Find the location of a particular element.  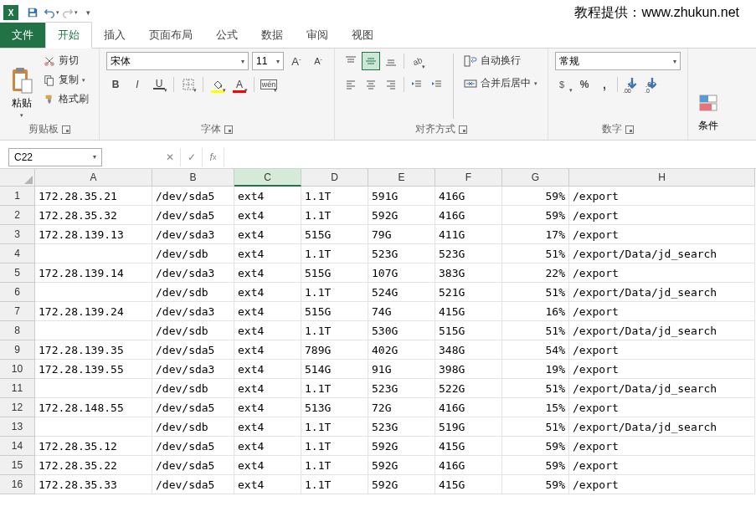

select-all-corner is located at coordinates (18, 177).